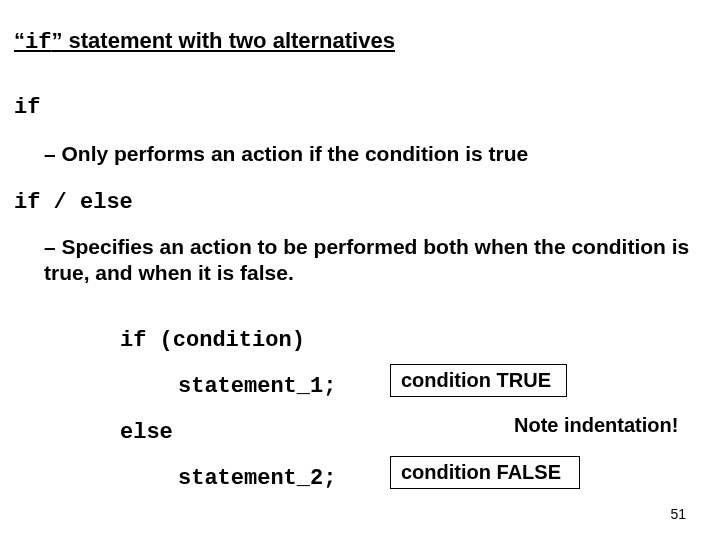 The width and height of the screenshot is (720, 540). What do you see at coordinates (27, 108) in the screenshot?
I see `heading-if-code: if` at bounding box center [27, 108].